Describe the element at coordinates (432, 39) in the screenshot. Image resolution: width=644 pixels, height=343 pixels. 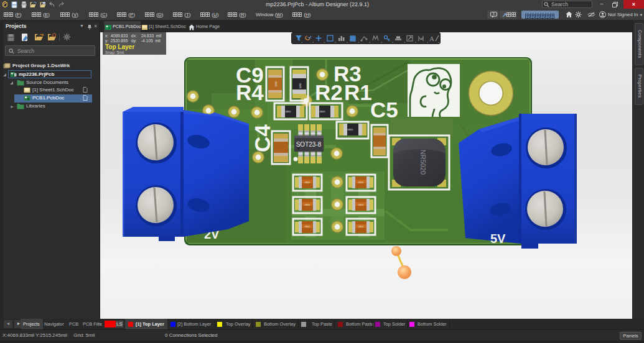
I see `svg-text: A` at that location.